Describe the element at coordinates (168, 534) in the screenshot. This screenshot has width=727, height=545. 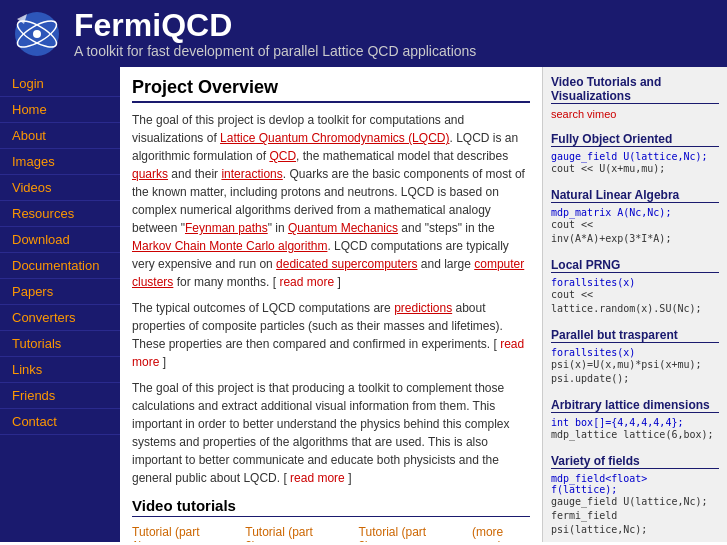
I see `tutorial-1-link: Tutorial (part 1)` at that location.